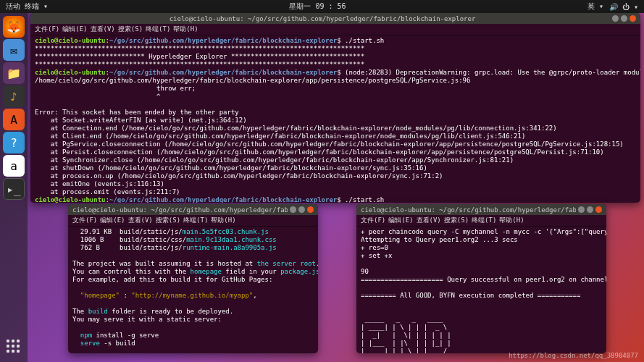 This screenshot has height=362, width=644. I want to click on terminal-icon: ▸_, so click(14, 189).